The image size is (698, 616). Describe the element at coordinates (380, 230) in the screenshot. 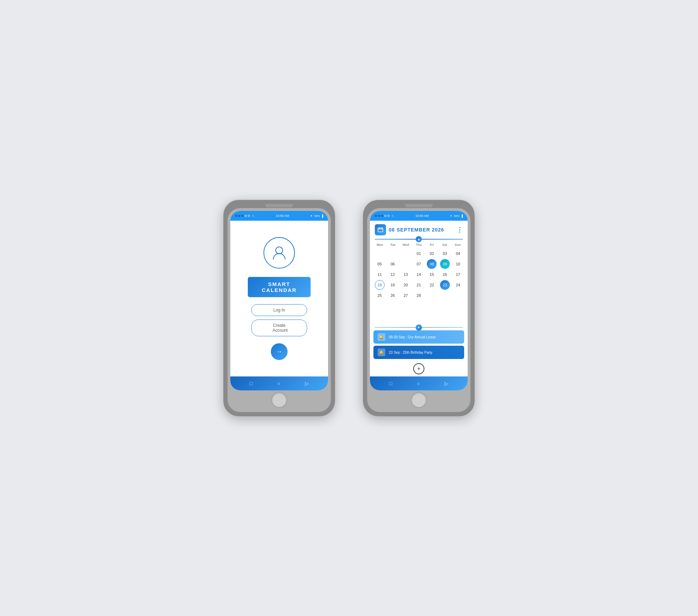

I see `calendar-svg` at that location.